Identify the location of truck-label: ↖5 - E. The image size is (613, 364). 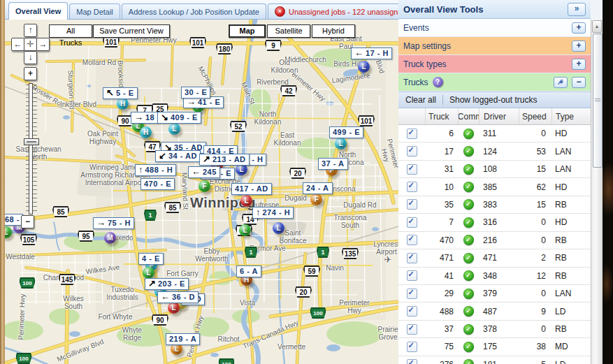
(120, 94).